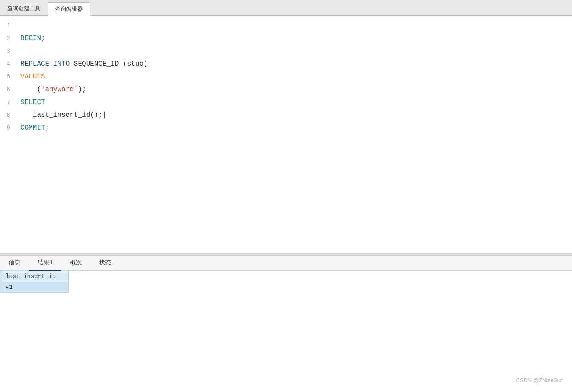 The width and height of the screenshot is (572, 392). What do you see at coordinates (5, 51) in the screenshot?
I see `line-number-3: 3` at bounding box center [5, 51].